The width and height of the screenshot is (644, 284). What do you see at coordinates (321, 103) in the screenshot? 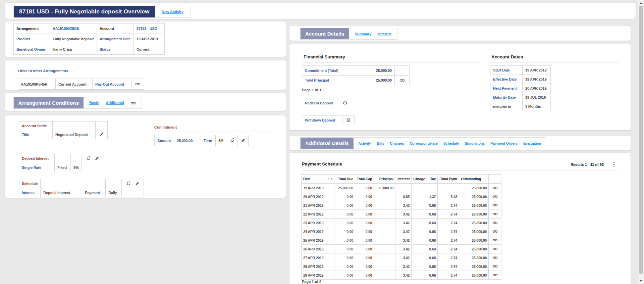
I see `redeem-deposit-label: Redeem Deposit` at bounding box center [321, 103].